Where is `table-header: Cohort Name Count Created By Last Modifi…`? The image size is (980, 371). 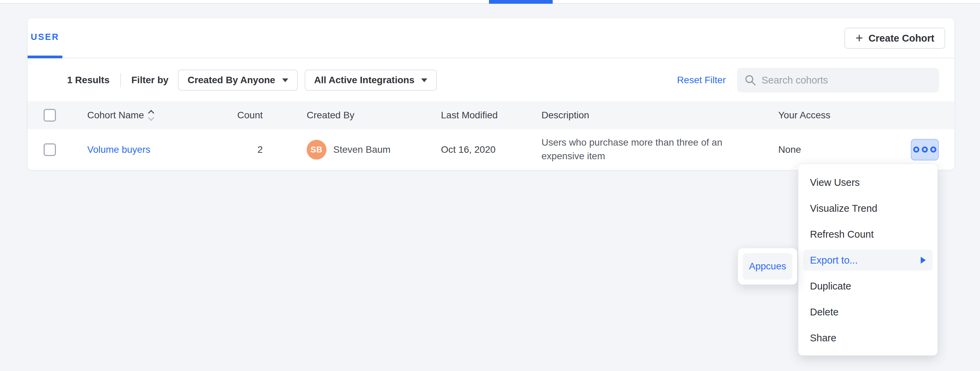 table-header: Cohort Name Count Created By Last Modifi… is located at coordinates (491, 115).